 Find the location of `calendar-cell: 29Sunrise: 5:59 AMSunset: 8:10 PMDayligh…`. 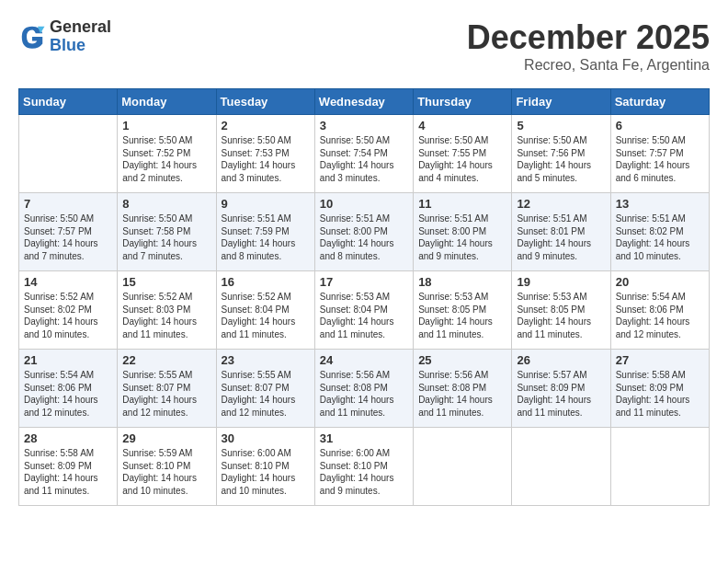

calendar-cell: 29Sunrise: 5:59 AMSunset: 8:10 PMDayligh… is located at coordinates (167, 467).